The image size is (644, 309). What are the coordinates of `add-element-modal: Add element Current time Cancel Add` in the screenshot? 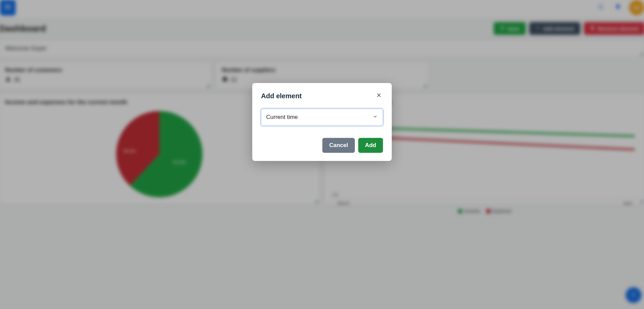 It's located at (322, 122).